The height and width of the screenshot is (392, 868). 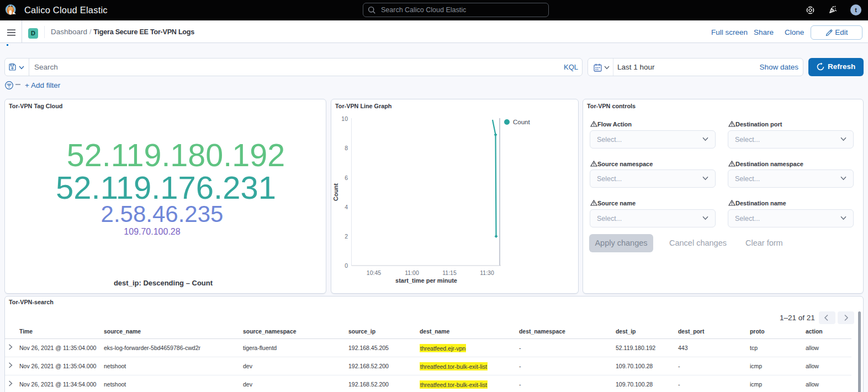 I want to click on svg-text: start_time per minute, so click(x=426, y=280).